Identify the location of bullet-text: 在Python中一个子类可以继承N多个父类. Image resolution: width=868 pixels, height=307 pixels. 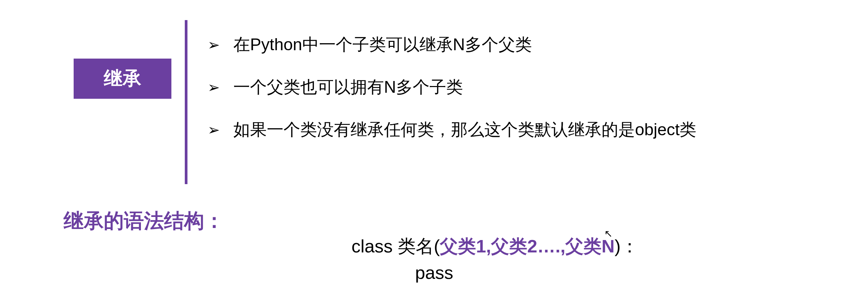
(383, 44).